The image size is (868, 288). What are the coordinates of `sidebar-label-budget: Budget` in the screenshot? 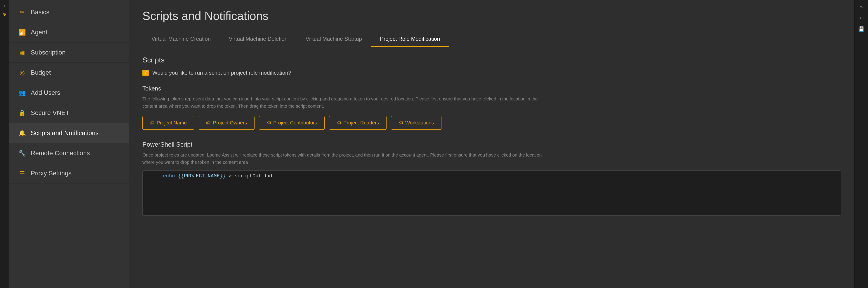 It's located at (41, 73).